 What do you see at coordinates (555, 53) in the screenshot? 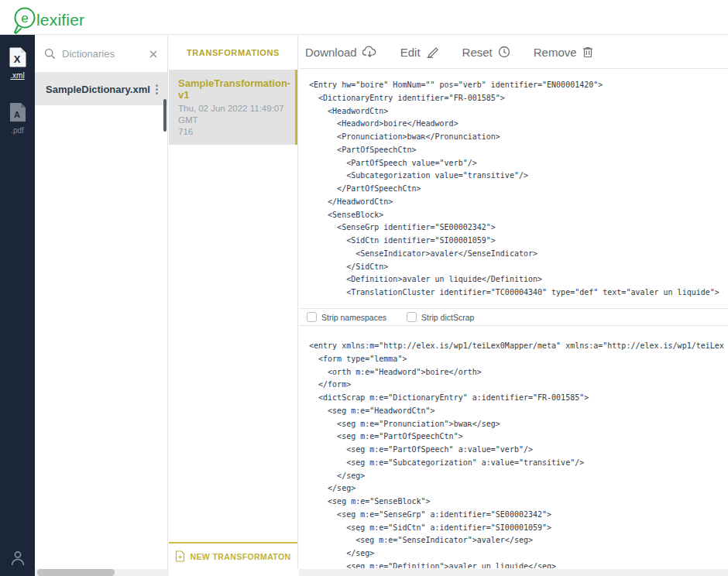
I see `remove-label: Remove` at bounding box center [555, 53].